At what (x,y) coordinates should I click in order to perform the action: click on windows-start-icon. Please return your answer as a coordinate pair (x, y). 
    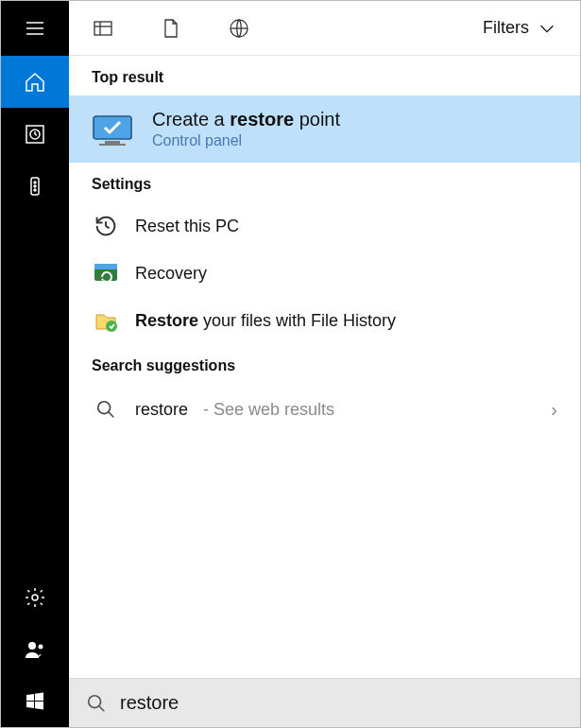
    Looking at the image, I should click on (35, 702).